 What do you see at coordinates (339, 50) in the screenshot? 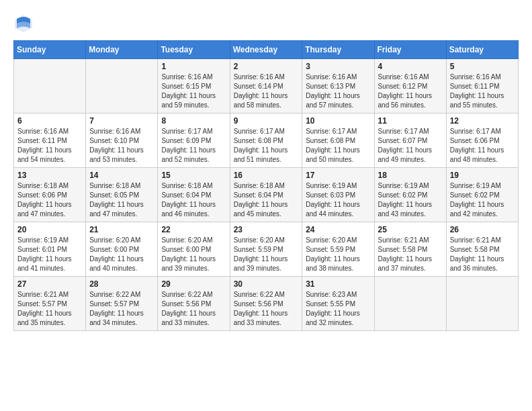
I see `day-header-thursday: Thursday` at bounding box center [339, 50].